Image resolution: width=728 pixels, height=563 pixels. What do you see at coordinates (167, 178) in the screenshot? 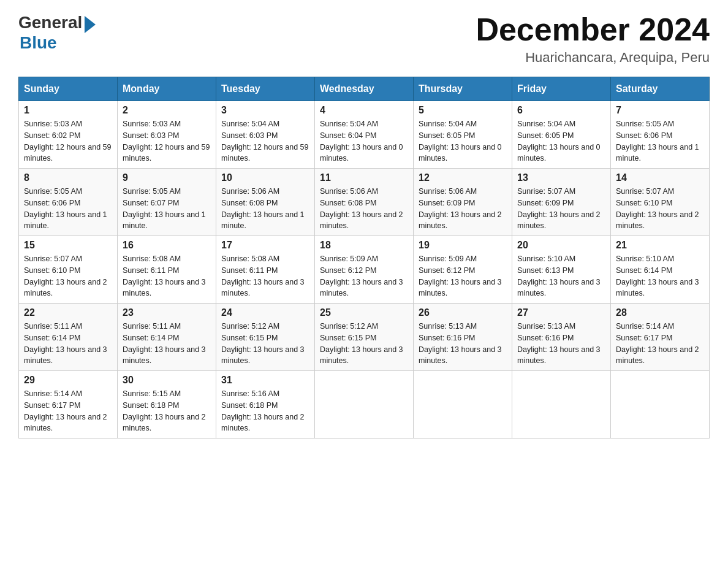
I see `day-number: 9` at bounding box center [167, 178].